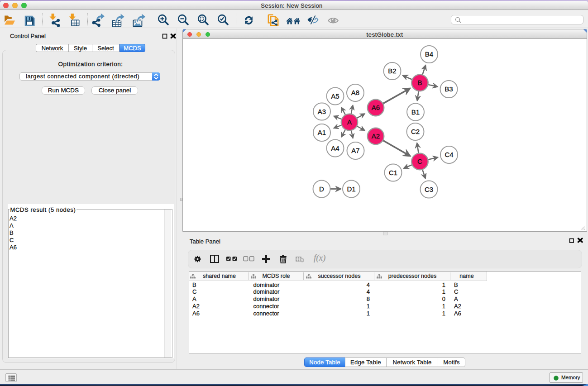 Image resolution: width=588 pixels, height=386 pixels. Describe the element at coordinates (420, 82) in the screenshot. I see `svg-text: B` at that location.